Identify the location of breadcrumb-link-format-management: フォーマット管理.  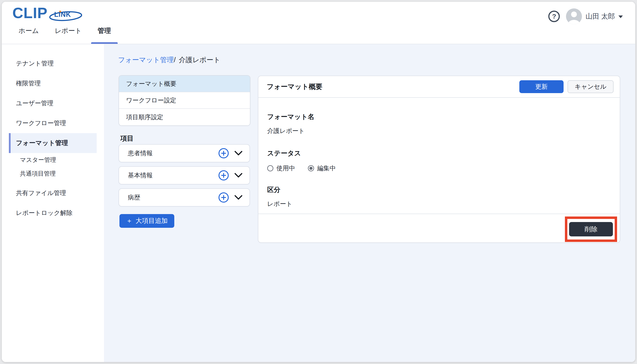
(146, 60).